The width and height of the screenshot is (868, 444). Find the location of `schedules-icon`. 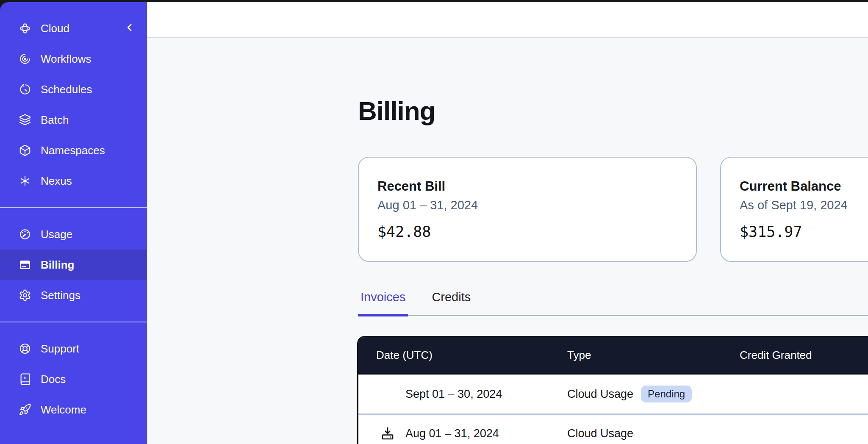

schedules-icon is located at coordinates (25, 89).